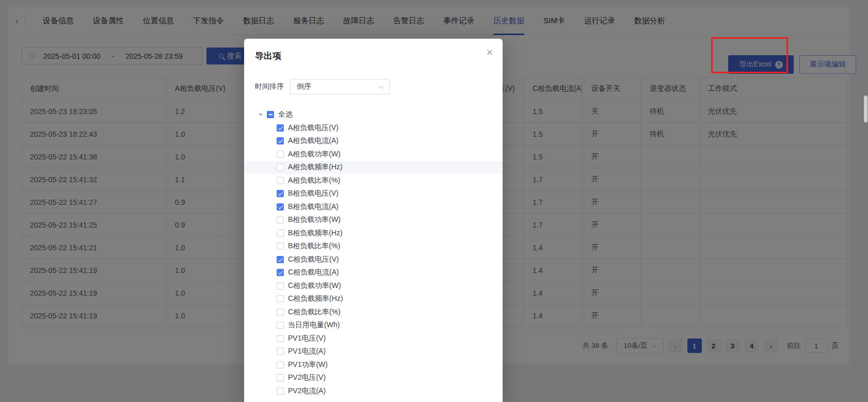  Describe the element at coordinates (374, 128) in the screenshot. I see `tree-item: A相负载电压(V)` at that location.